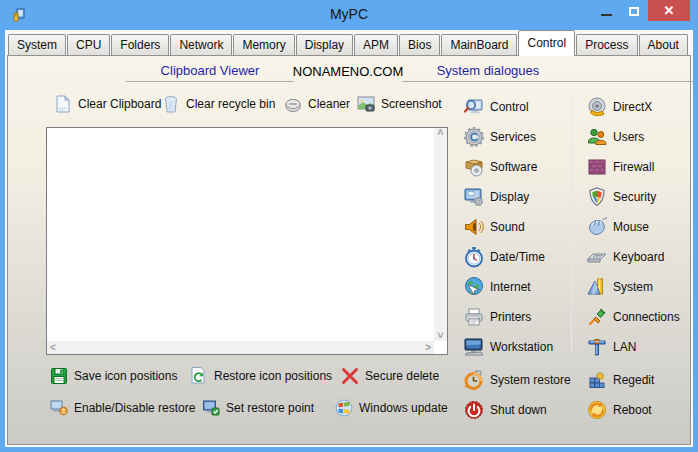  Describe the element at coordinates (619, 107) in the screenshot. I see `directx-dialog-button: DirectX` at that location.